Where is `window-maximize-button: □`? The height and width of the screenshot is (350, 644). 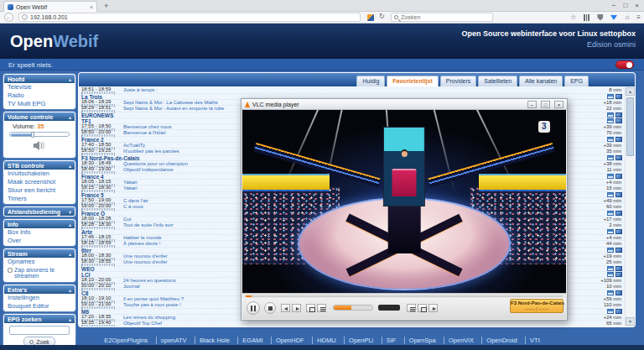 window-maximize-button: □ is located at coordinates (626, 6).